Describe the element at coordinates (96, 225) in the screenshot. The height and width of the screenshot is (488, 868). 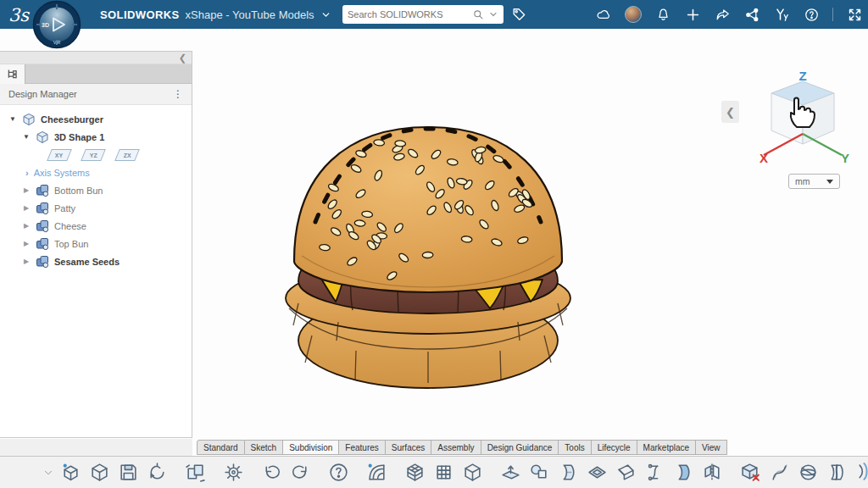
I see `tree-node-cheese: ▶ Cheese` at that location.